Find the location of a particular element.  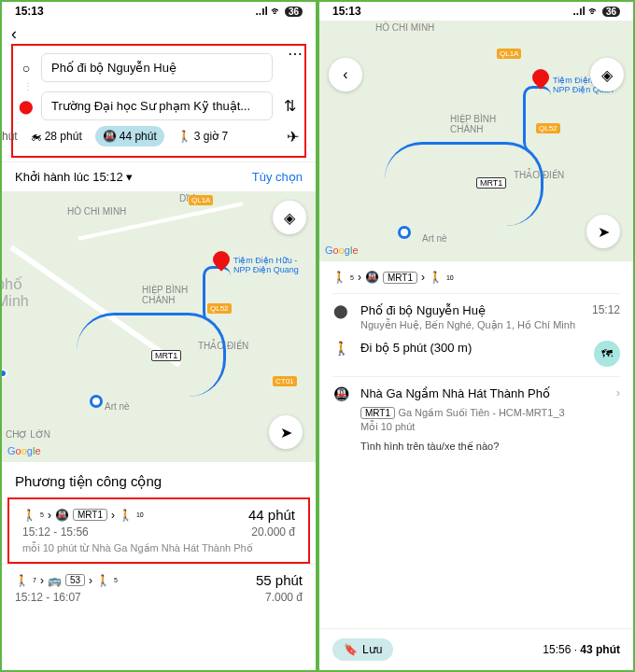

step3-crowding-question: Tình hình trên tàu/xe thế nào? is located at coordinates (483, 446).